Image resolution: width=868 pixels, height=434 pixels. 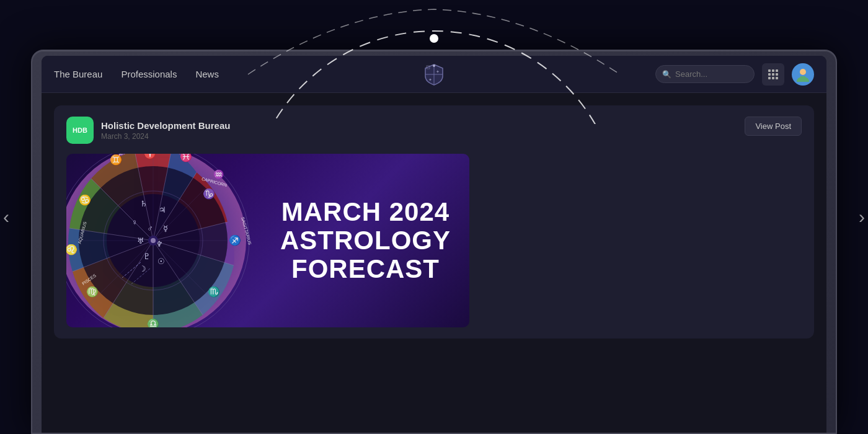 What do you see at coordinates (366, 241) in the screenshot?
I see `astro-title-text: MARCH 2024 ASTROLOGY FORECAST` at bounding box center [366, 241].